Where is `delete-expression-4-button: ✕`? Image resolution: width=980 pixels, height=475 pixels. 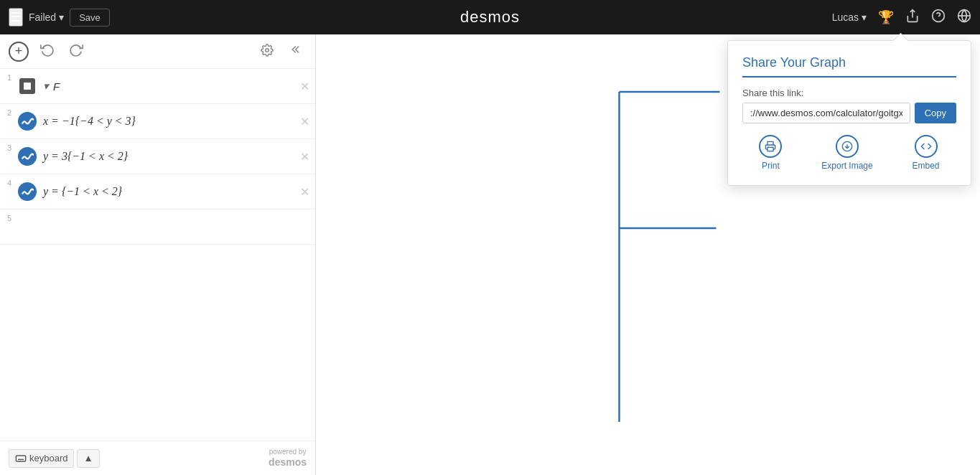
delete-expression-4-button: ✕ is located at coordinates (304, 192).